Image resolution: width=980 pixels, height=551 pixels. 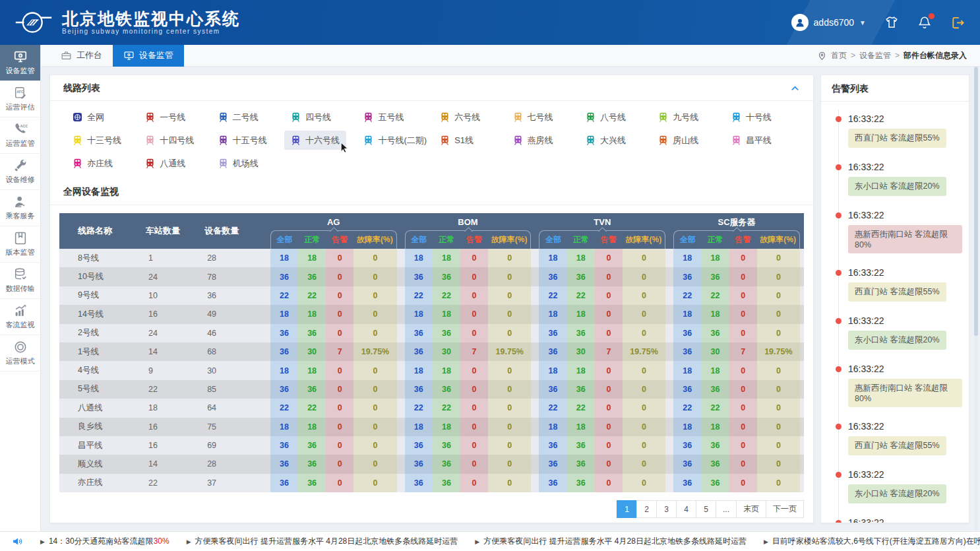 What do you see at coordinates (167, 164) in the screenshot?
I see `line-button-八通线: 八通线` at bounding box center [167, 164].